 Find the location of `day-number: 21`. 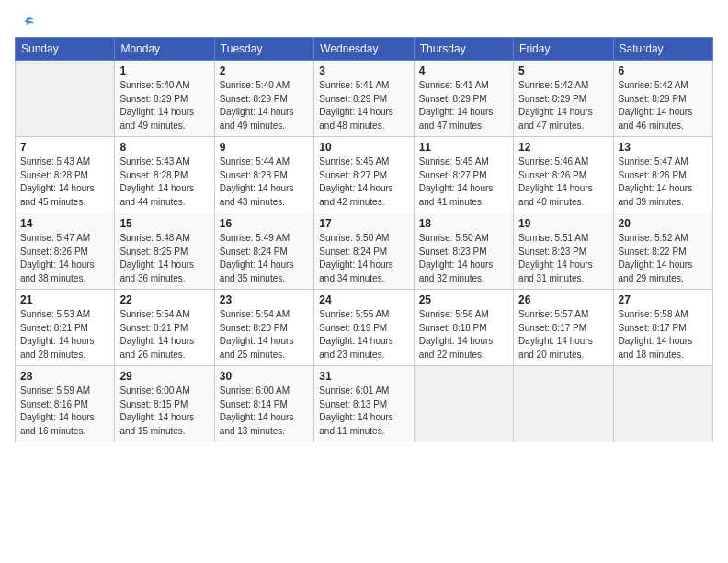

day-number: 21 is located at coordinates (64, 300).